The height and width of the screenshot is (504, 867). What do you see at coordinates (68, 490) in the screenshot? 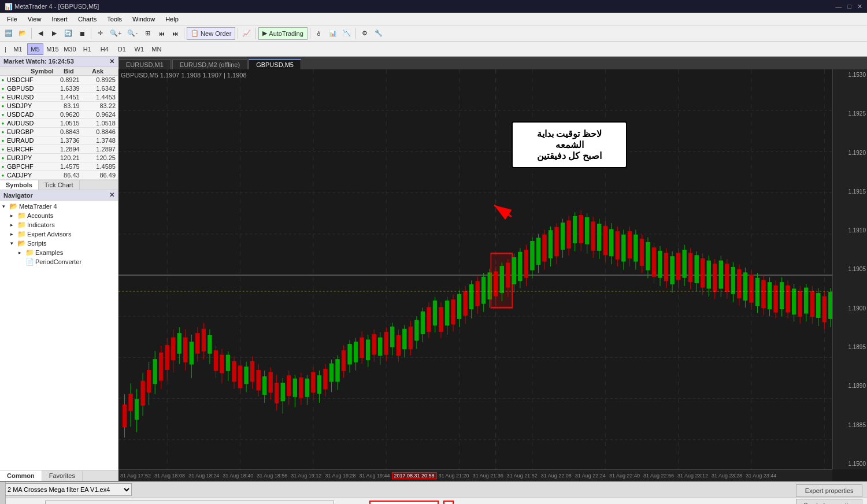
I see `expert-advisor-dropdown: 2 MA Crosses Mega filter EA V1.ex4` at bounding box center [68, 490].